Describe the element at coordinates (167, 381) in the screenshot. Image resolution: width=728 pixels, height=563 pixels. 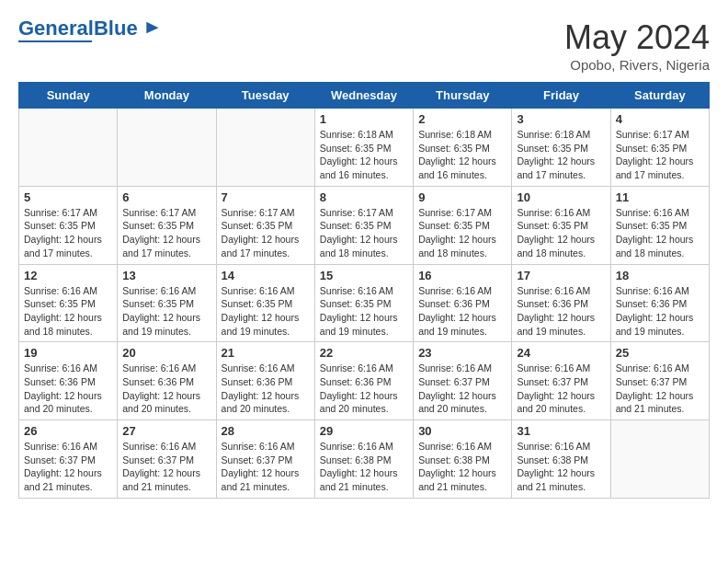
I see `calendar-cell: 20Sunrise: 6:16 AM Sunset: 6:36 PM Dayli…` at that location.